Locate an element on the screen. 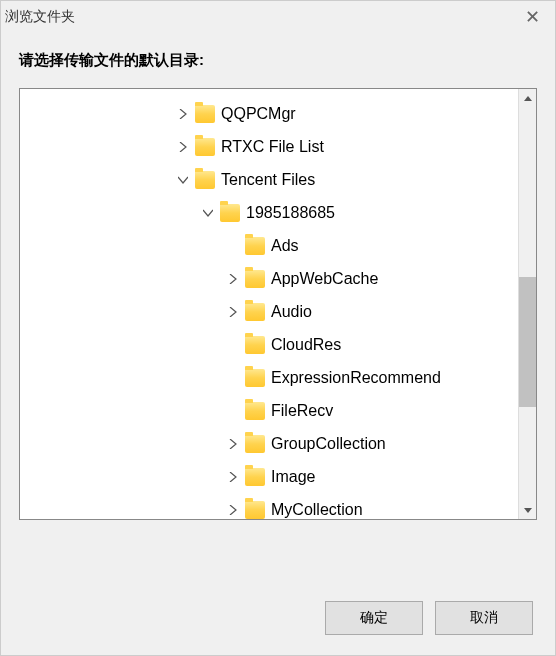 The image size is (556, 656). button-row: 确定 取消 is located at coordinates (429, 618).